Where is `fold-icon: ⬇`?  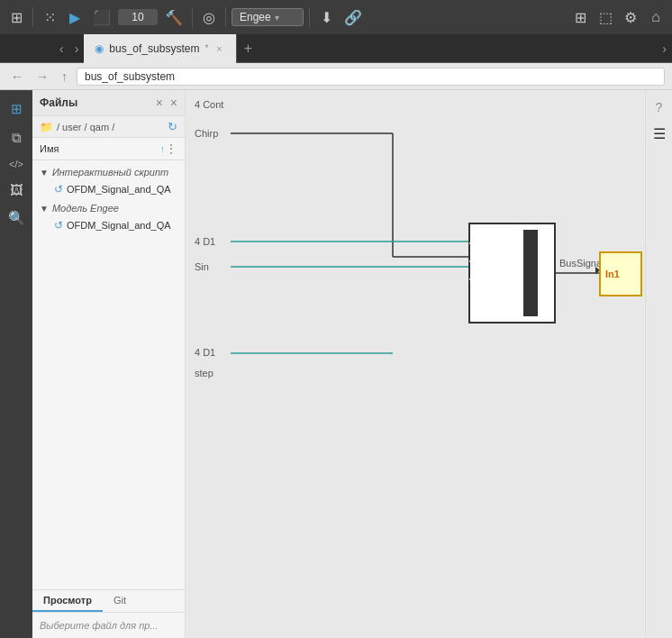 fold-icon: ⬇ is located at coordinates (326, 18).